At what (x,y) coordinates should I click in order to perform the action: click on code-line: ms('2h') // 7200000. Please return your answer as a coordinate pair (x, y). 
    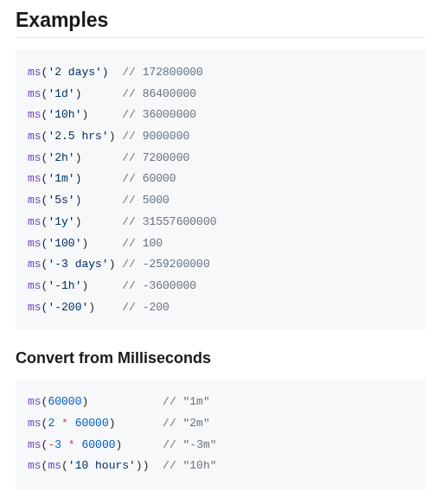
    Looking at the image, I should click on (220, 159).